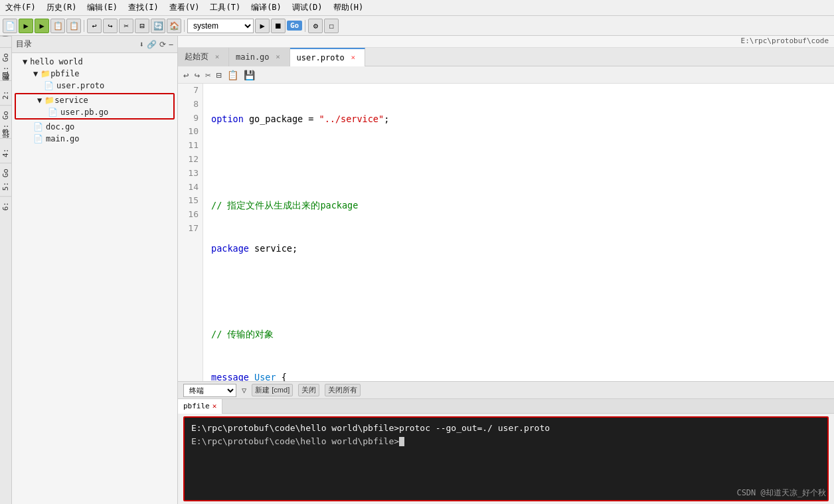 The image size is (834, 504). Describe the element at coordinates (25, 62) in the screenshot. I see `arrow-down-icon: ▼` at that location.